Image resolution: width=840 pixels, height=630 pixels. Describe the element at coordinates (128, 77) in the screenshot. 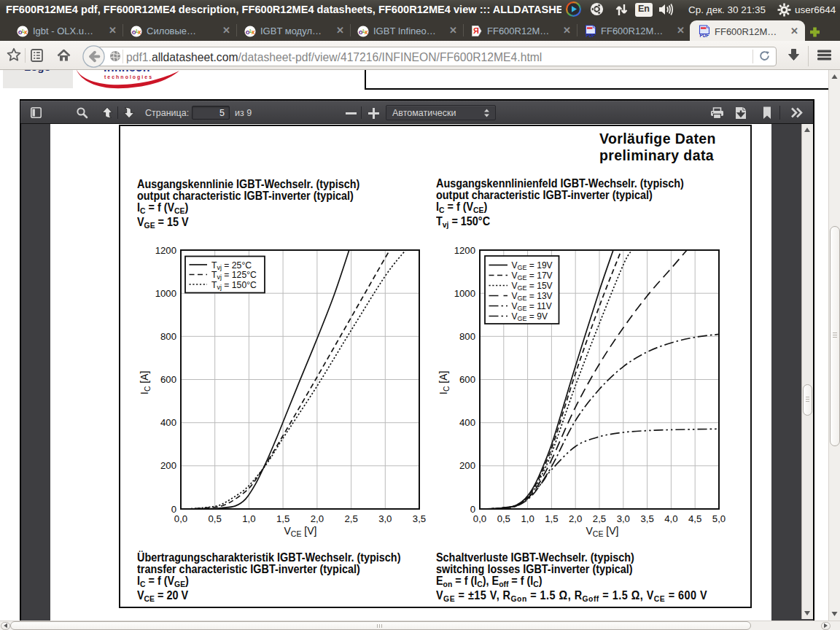

I see `svg-text: technologies` at that location.